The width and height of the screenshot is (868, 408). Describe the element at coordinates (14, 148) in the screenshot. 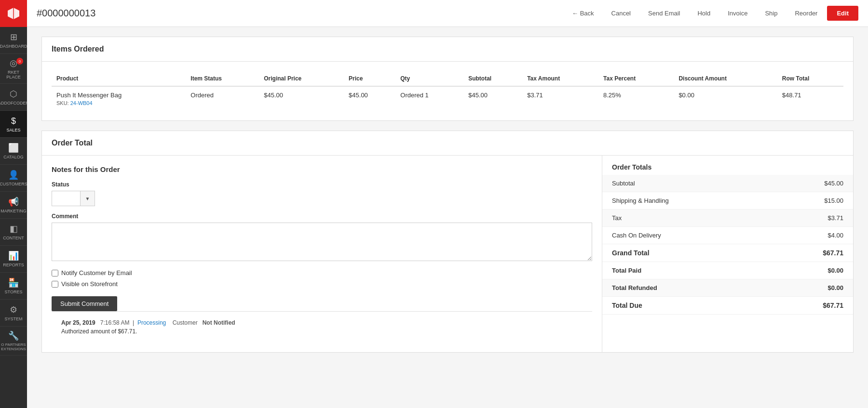

I see `catalog-icon: ⬜` at that location.